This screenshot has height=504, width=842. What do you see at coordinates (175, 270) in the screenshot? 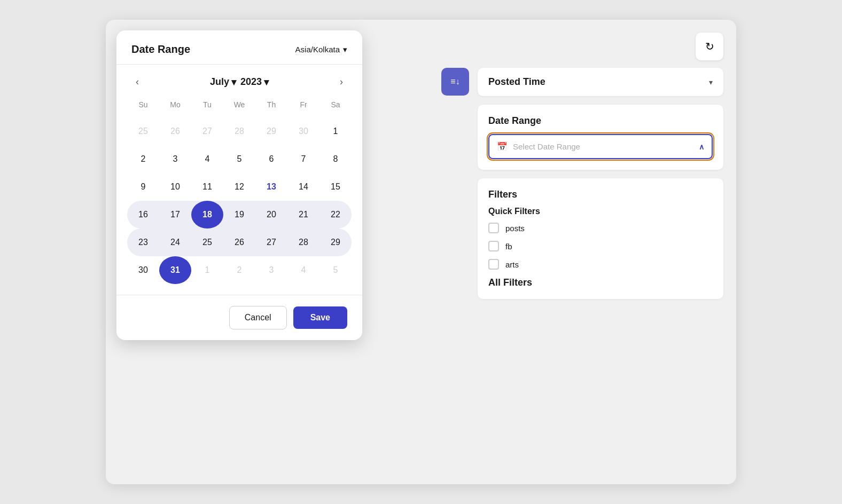
I see `day-cell-31: 31` at bounding box center [175, 270].